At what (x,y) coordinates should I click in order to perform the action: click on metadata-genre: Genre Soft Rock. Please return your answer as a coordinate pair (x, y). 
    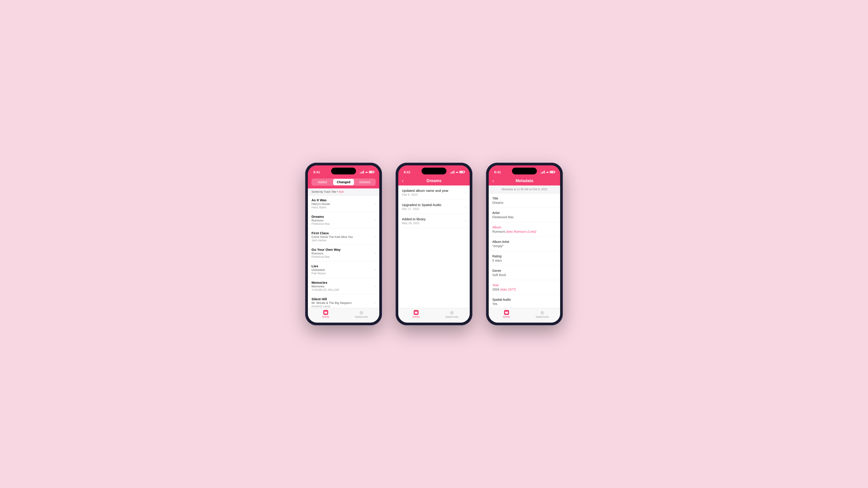
    Looking at the image, I should click on (524, 273).